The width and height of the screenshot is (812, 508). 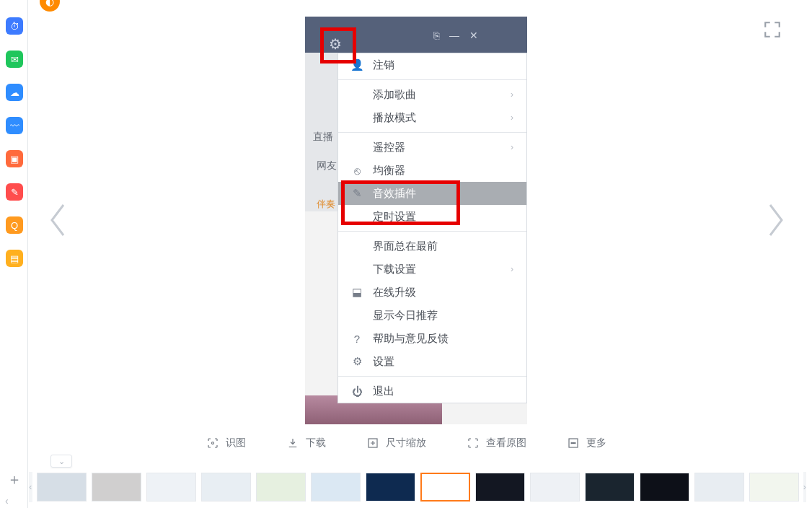 I want to click on menu-item-show-today: 显示今日推荐, so click(x=433, y=315).